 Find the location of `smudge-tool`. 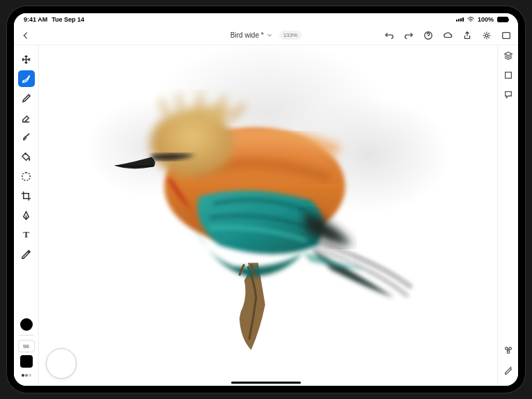

smudge-tool is located at coordinates (26, 137).